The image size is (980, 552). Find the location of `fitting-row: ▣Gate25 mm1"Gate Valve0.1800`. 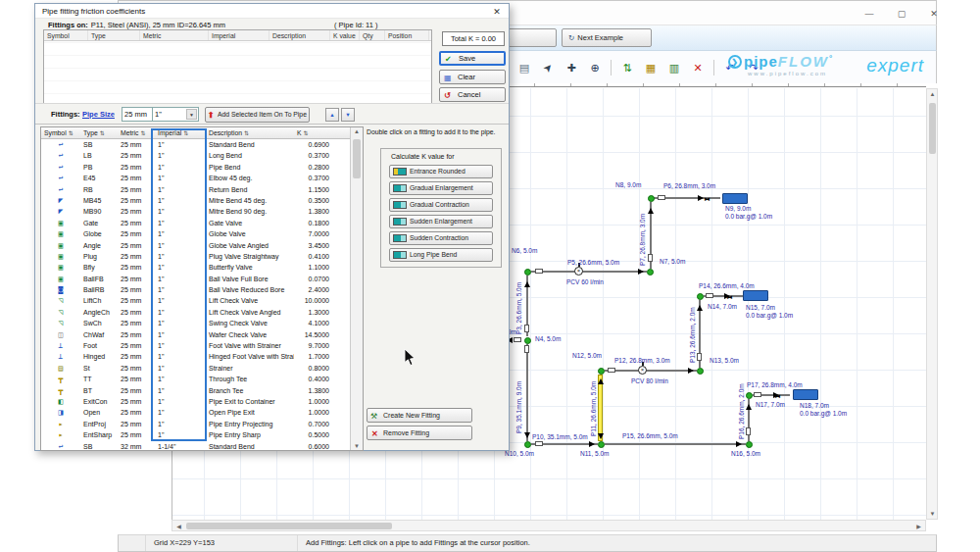

fitting-row: ▣Gate25 mm1"Gate Valve0.1800 is located at coordinates (202, 224).